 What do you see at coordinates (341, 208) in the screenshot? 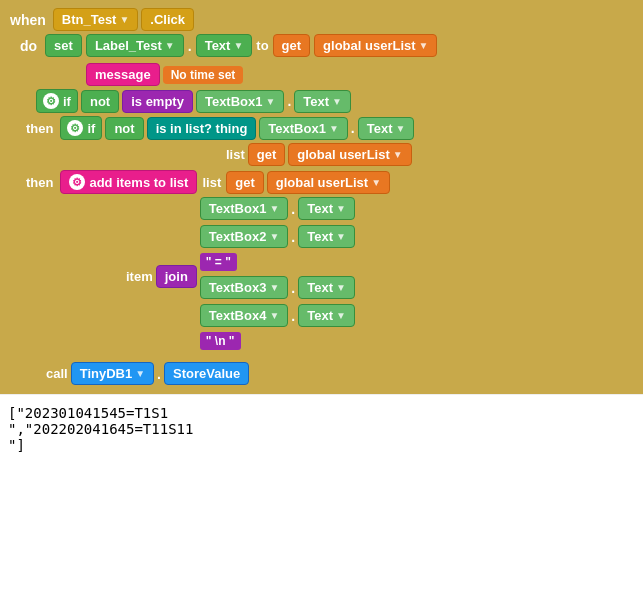
I see `text-j1-arrow: ▼` at bounding box center [341, 208].